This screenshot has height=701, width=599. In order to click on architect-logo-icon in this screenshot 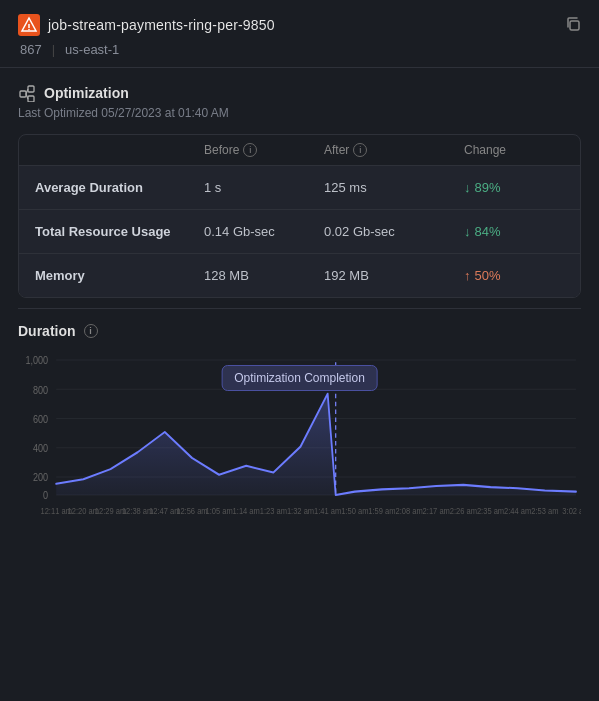, I will do `click(29, 25)`.